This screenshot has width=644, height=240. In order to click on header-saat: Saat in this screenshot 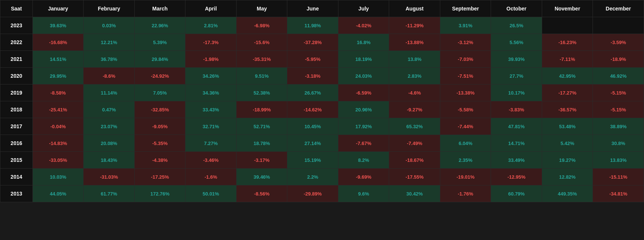, I will do `click(16, 9)`.